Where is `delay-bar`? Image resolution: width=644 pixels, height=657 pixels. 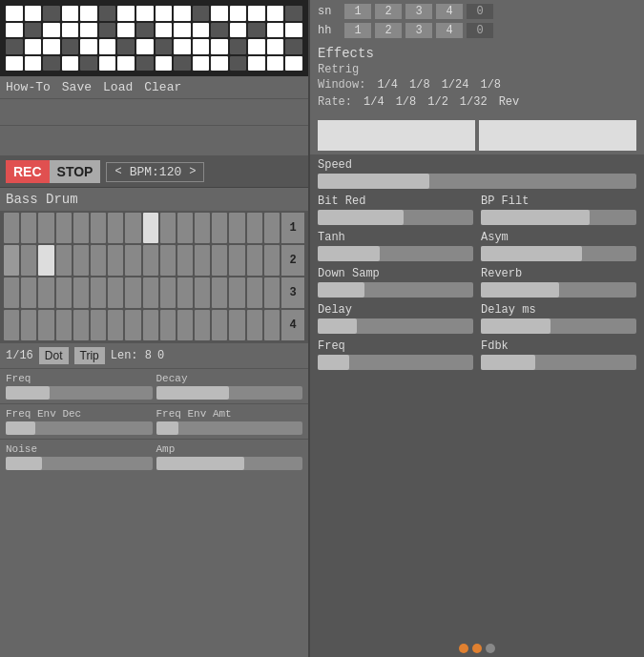 delay-bar is located at coordinates (395, 326).